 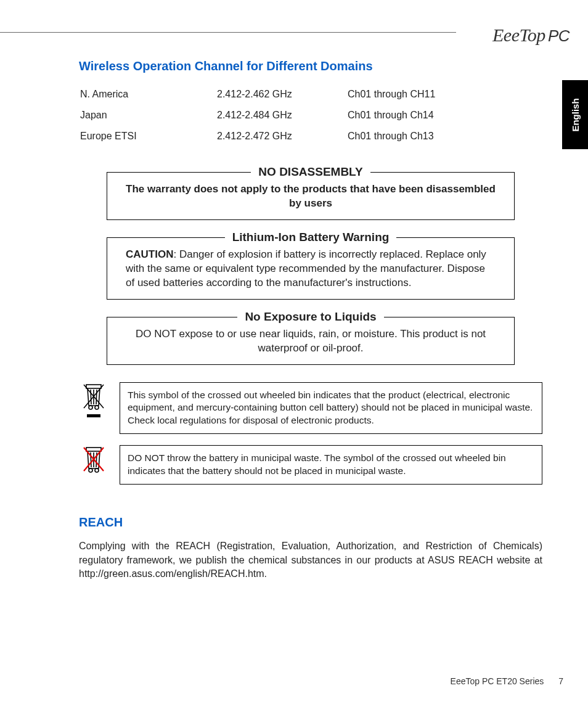 I want to click on brand-suffix: PC, so click(x=558, y=36).